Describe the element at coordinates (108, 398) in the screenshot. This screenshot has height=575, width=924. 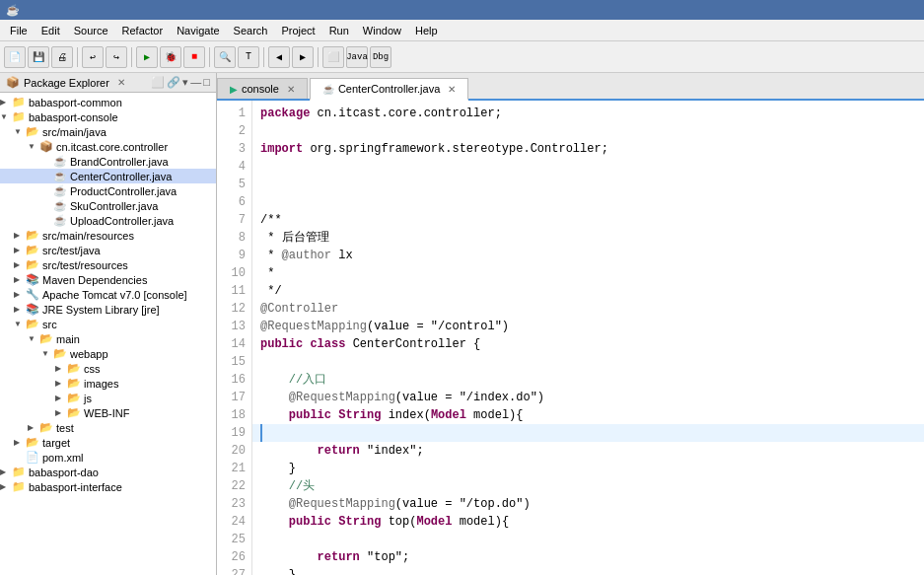
I see `tree-item-js: ▶ 📂 js` at that location.